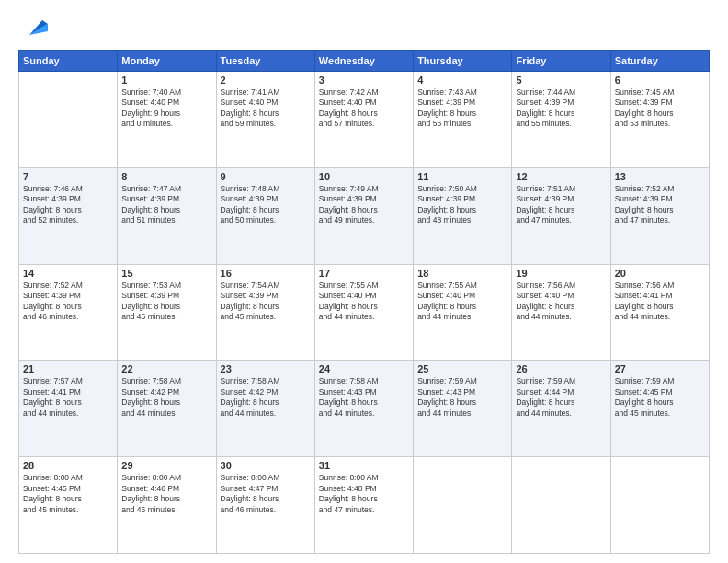  Describe the element at coordinates (364, 80) in the screenshot. I see `day-number: 3` at that location.